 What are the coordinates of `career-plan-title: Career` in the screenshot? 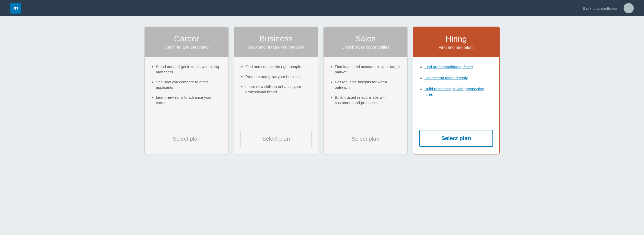 It's located at (187, 39).